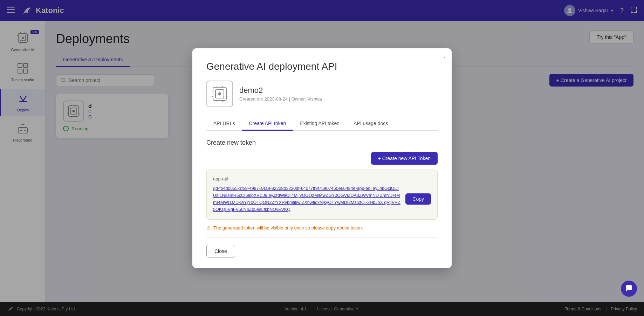  I want to click on copy-button: Copy, so click(418, 199).